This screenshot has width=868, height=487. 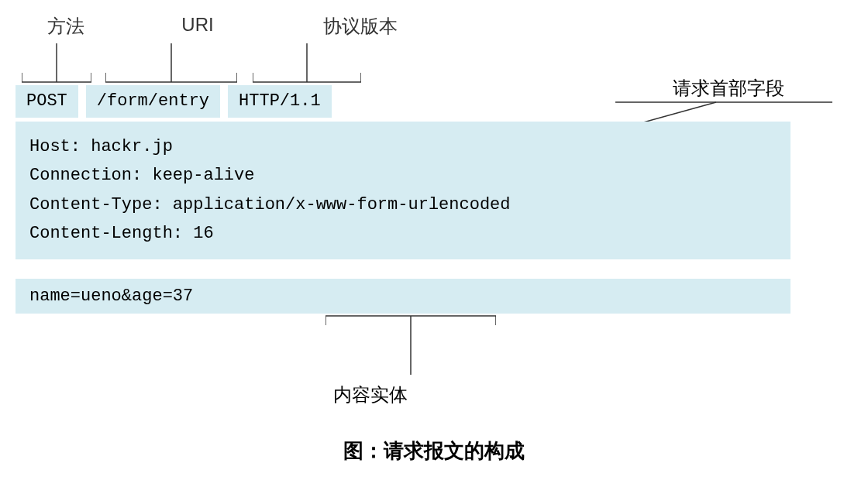 What do you see at coordinates (66, 26) in the screenshot?
I see `label-method: 方法` at bounding box center [66, 26].